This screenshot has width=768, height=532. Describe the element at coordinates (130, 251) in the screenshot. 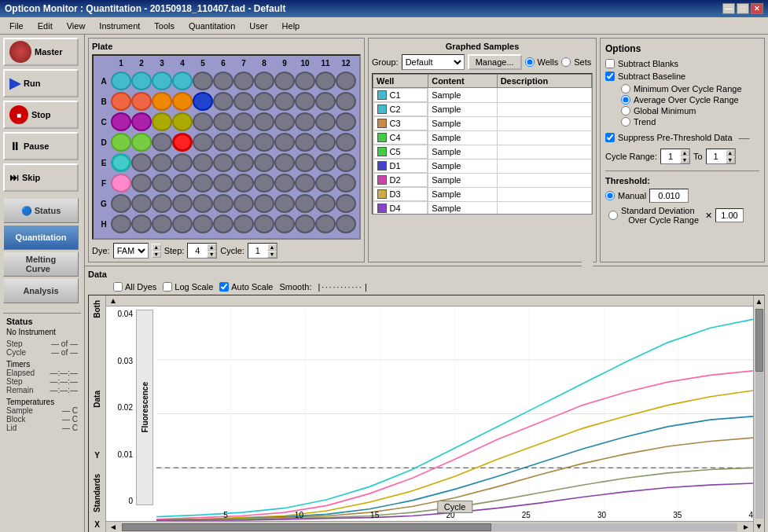

I see `dye-select: FAM` at that location.